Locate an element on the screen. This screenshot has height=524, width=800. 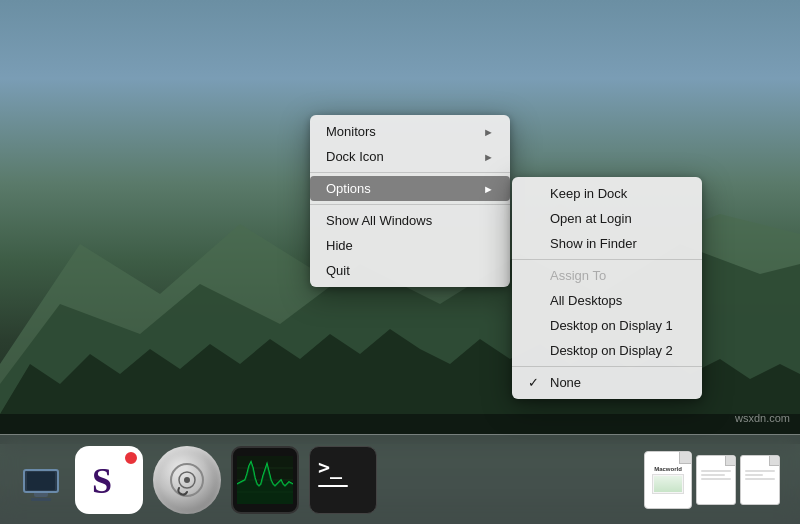
submenu-item-desktop-display-1-label: Desktop on Display 1 is located at coordinates (612, 326).